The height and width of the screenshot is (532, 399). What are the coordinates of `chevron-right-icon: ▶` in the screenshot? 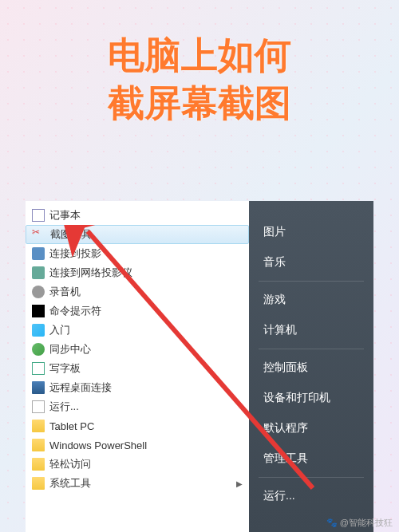 It's located at (239, 483).